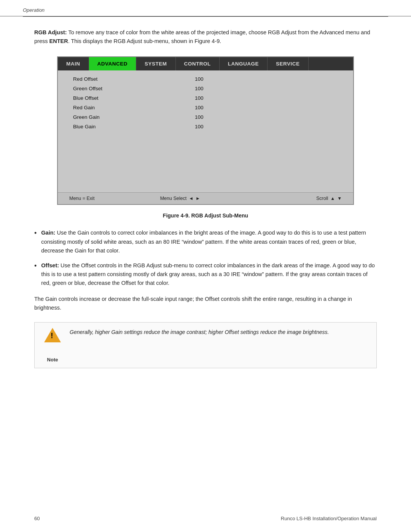  I want to click on intro-paragraph: RGB Adjust: To remove any trace of color…, so click(206, 37).